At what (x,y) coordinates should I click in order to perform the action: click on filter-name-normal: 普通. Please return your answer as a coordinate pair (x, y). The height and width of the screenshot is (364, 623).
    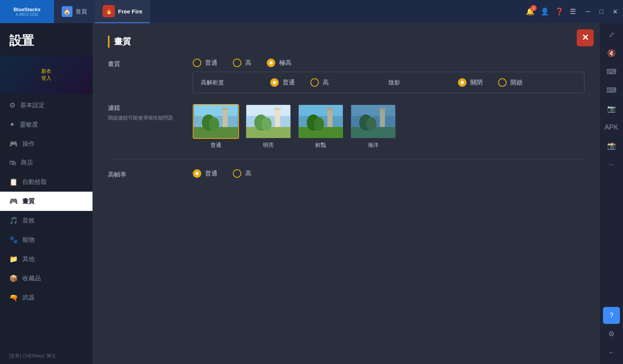
    Looking at the image, I should click on (216, 145).